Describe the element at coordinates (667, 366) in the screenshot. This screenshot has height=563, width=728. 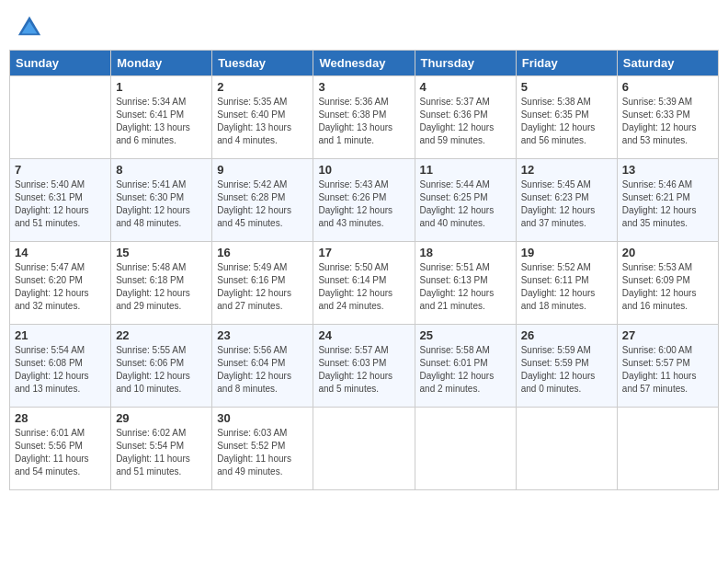
I see `calendar-cell: 27 Sunrise: 6:00 AMSunset: 5:57 PMDaylig…` at that location.